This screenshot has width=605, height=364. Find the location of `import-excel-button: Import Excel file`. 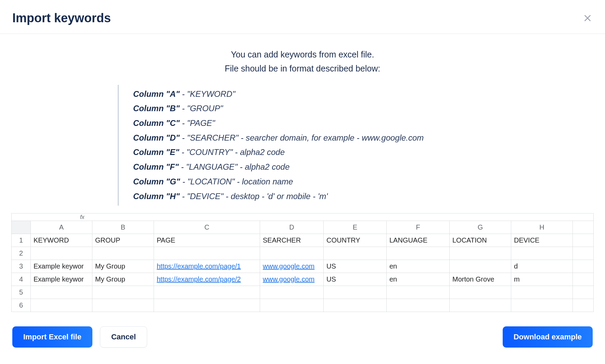

import-excel-button: Import Excel file is located at coordinates (52, 337).